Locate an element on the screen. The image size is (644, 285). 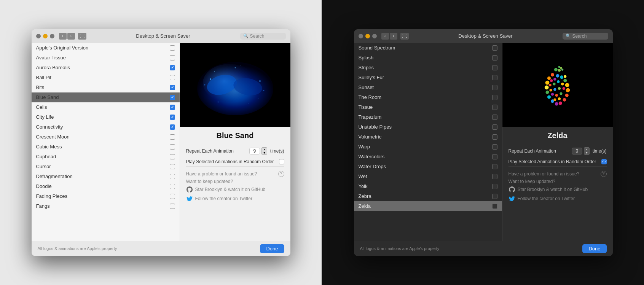
right-list-item: Zebra is located at coordinates (428, 196).